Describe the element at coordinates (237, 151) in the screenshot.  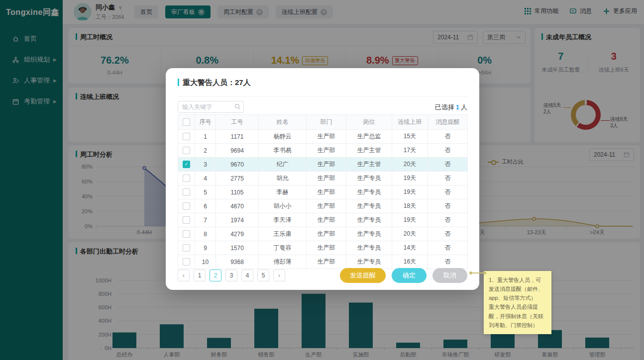
I see `cell-id: 9694` at that location.